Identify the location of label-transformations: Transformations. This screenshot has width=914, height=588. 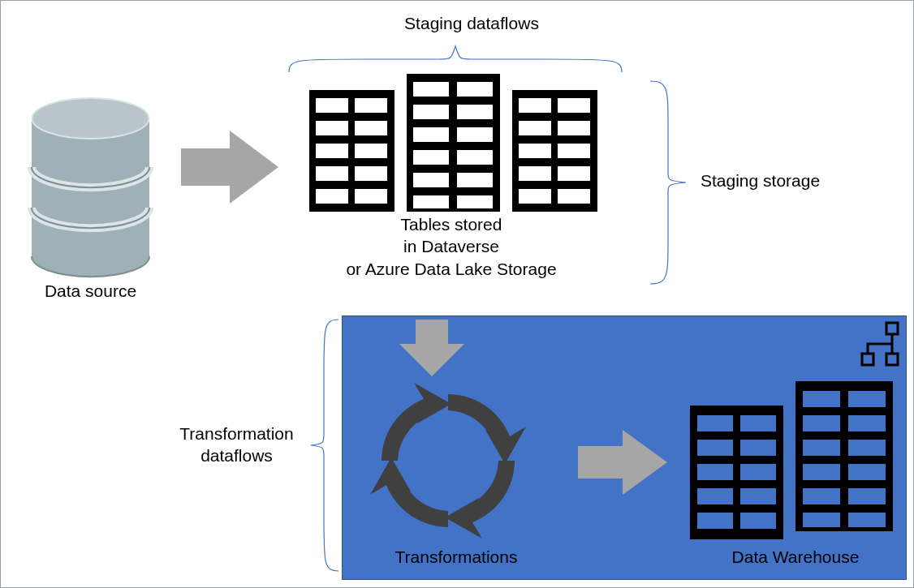
(456, 557).